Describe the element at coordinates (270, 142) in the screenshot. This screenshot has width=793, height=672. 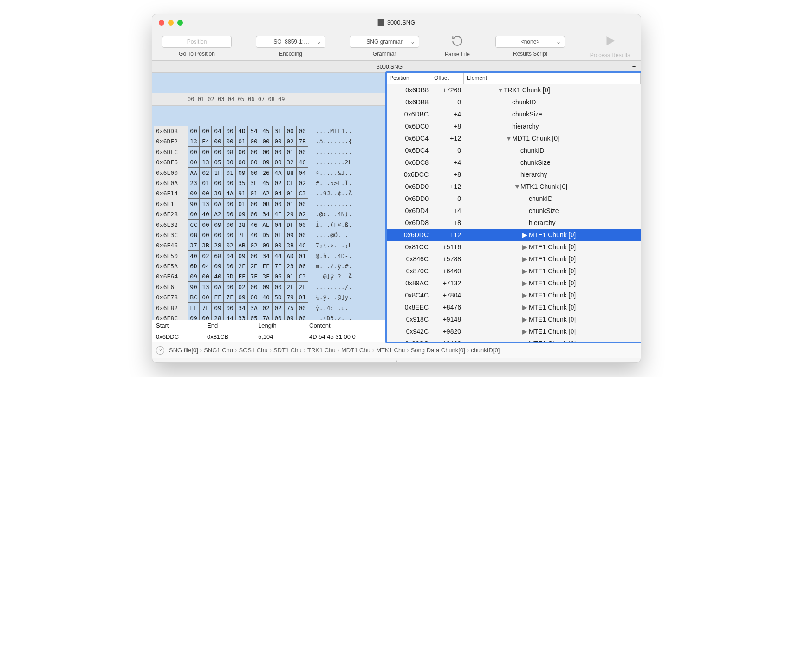
I see `hex-row: 0x6DE213E4000001000000027B.ä.......{` at that location.